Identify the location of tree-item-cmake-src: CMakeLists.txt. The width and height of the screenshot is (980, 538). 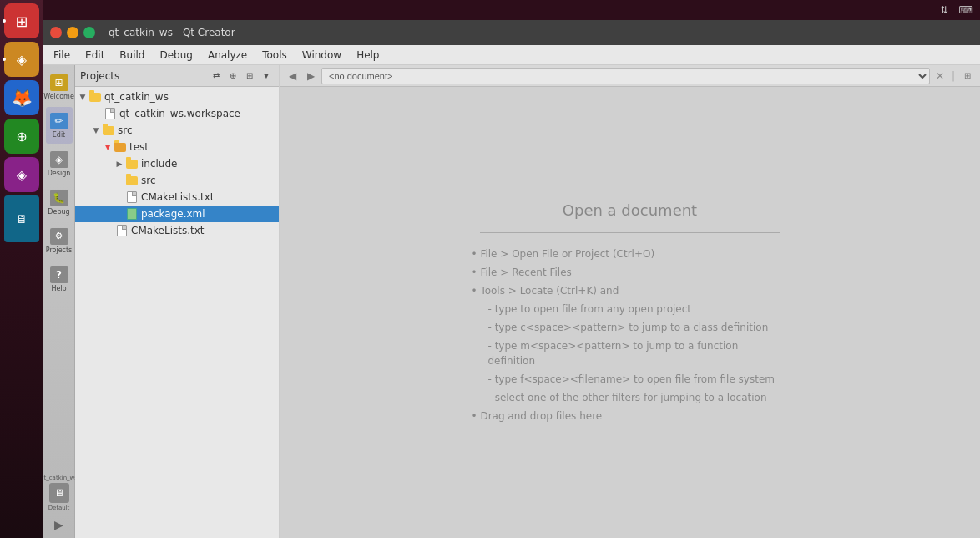
(177, 231).